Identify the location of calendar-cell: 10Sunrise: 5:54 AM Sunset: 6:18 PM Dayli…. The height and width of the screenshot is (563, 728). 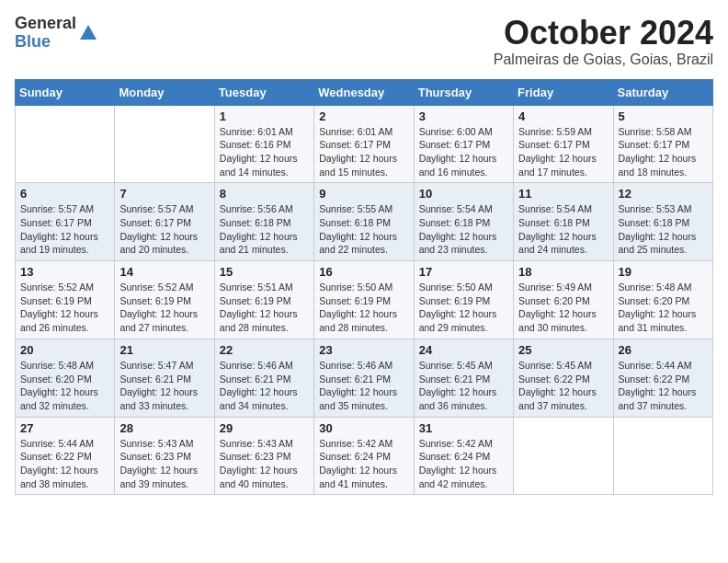
(463, 223).